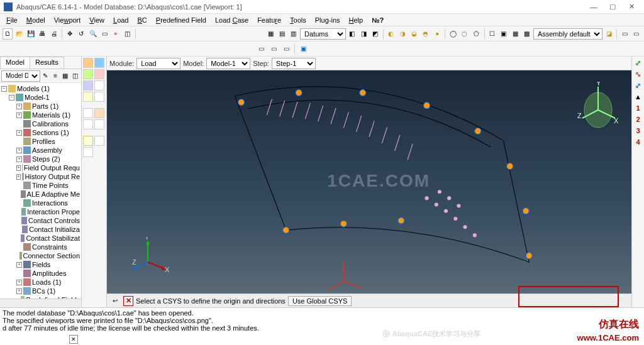 The height and width of the screenshot is (345, 644). Describe the element at coordinates (115, 301) in the screenshot. I see `prompt-back-icon: ↩` at that location.